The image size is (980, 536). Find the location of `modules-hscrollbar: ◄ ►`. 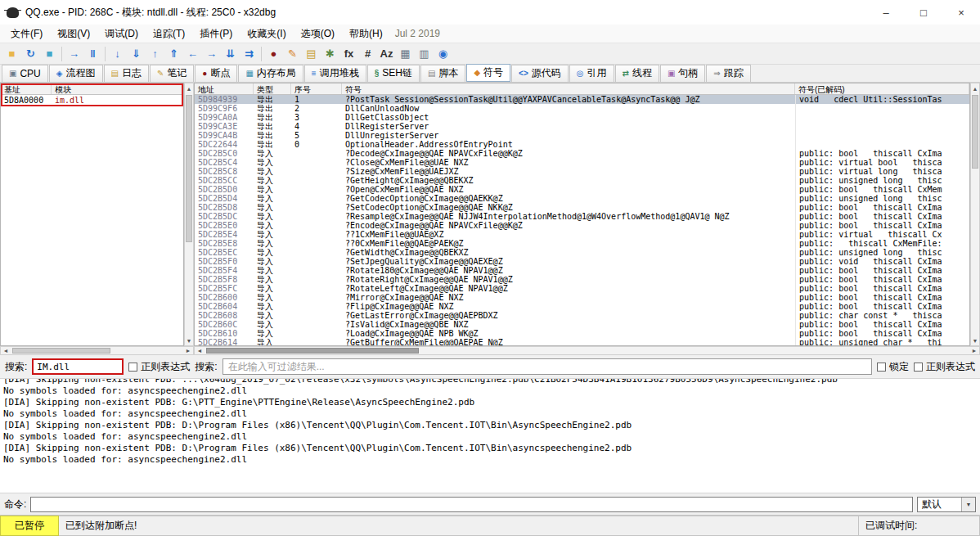

modules-hscrollbar: ◄ ► is located at coordinates (97, 350).